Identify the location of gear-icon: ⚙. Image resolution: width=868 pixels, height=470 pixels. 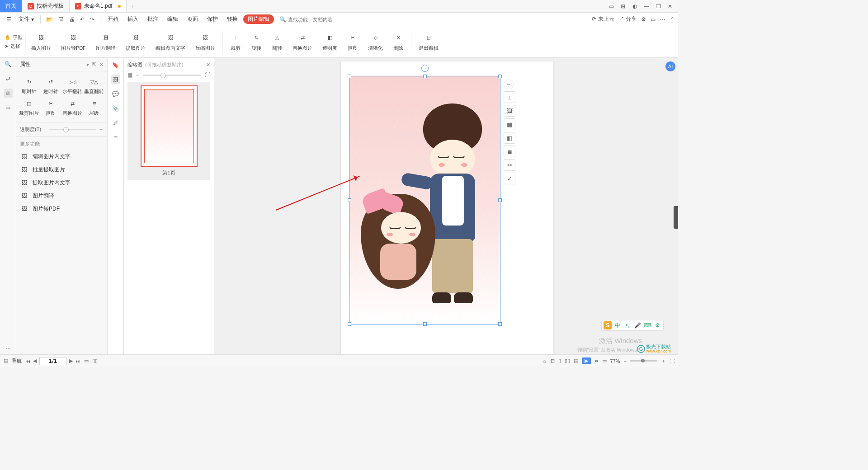
(644, 19).